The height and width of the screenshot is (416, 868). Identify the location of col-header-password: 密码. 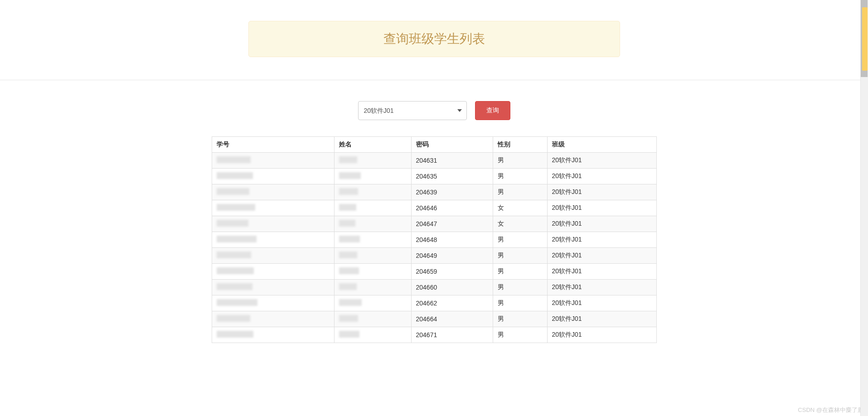
(452, 145).